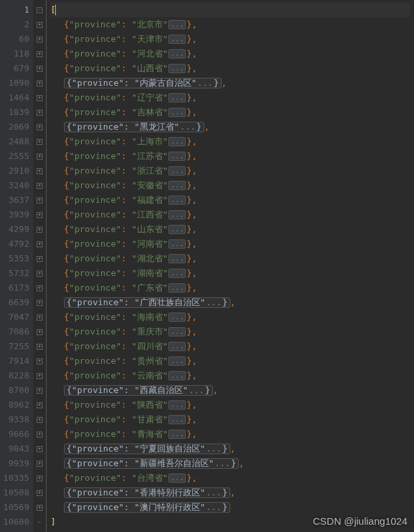 Image resolution: width=414 pixels, height=532 pixels. I want to click on code-line: {"province": "河北省"...},, so click(230, 54).